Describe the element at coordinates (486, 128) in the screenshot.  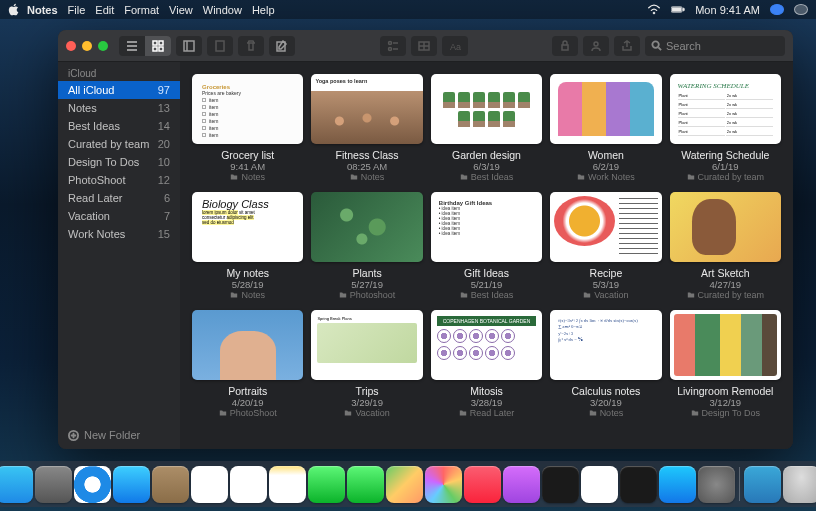
I see `note-card: Garden design 6/3/19 Best Ideas` at that location.